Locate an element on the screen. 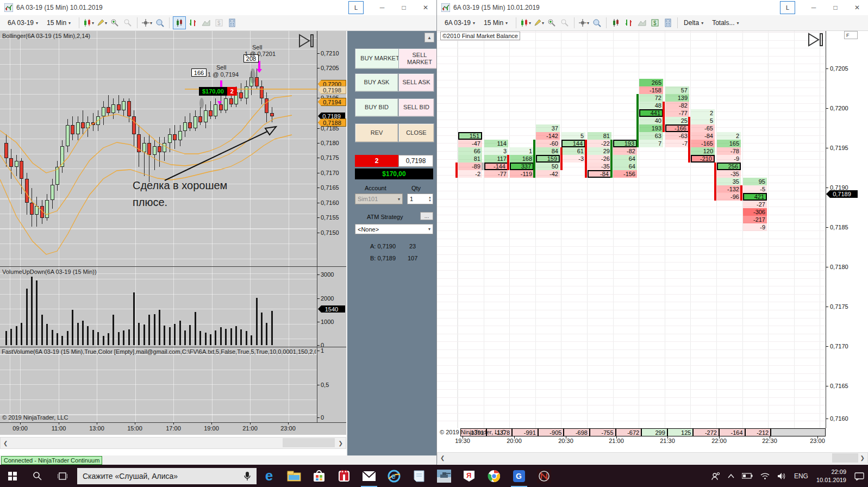 Image resolution: width=868 pixels, height=487 pixels. delta-mode-selector: Delta▾ is located at coordinates (694, 23).